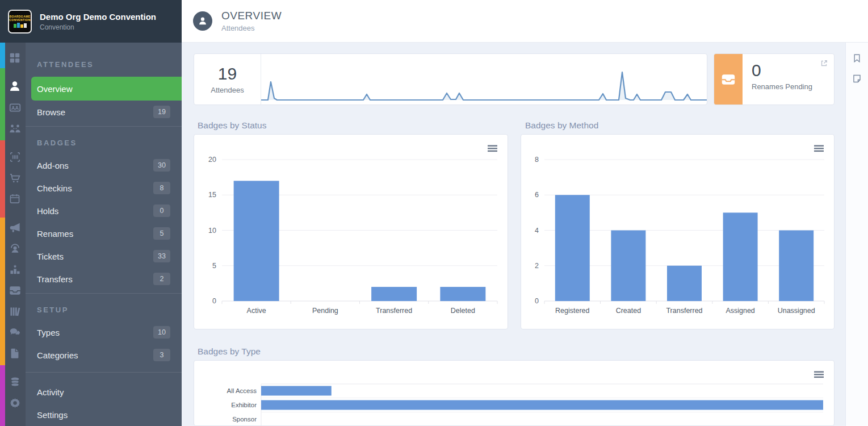 The height and width of the screenshot is (426, 868). What do you see at coordinates (19, 20) in the screenshot?
I see `logo-text-line2: CONVENTION` at bounding box center [19, 20].